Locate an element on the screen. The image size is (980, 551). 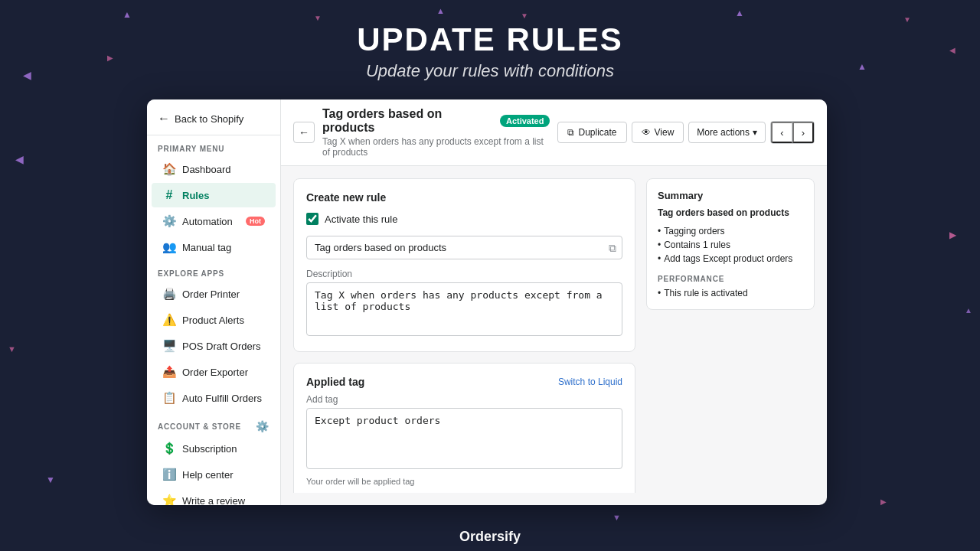
subscription-icon: 💲 is located at coordinates (169, 448).